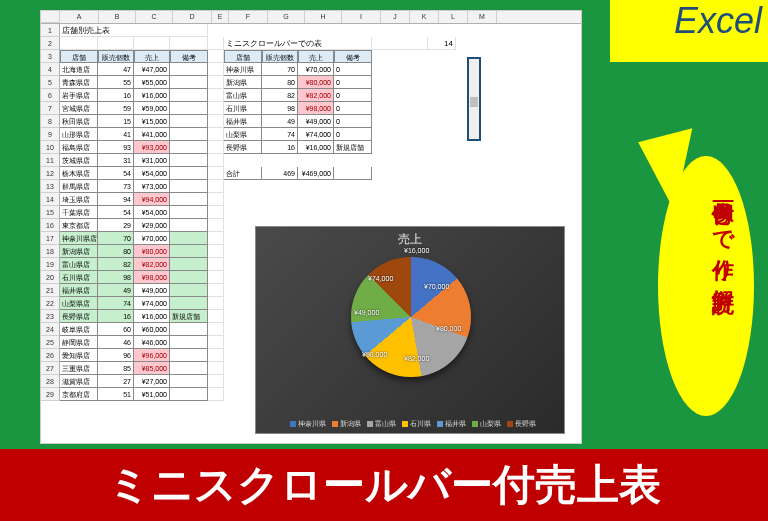 The height and width of the screenshot is (521, 768). Describe the element at coordinates (50, 212) in the screenshot. I see `row-hdr: 15` at that location.